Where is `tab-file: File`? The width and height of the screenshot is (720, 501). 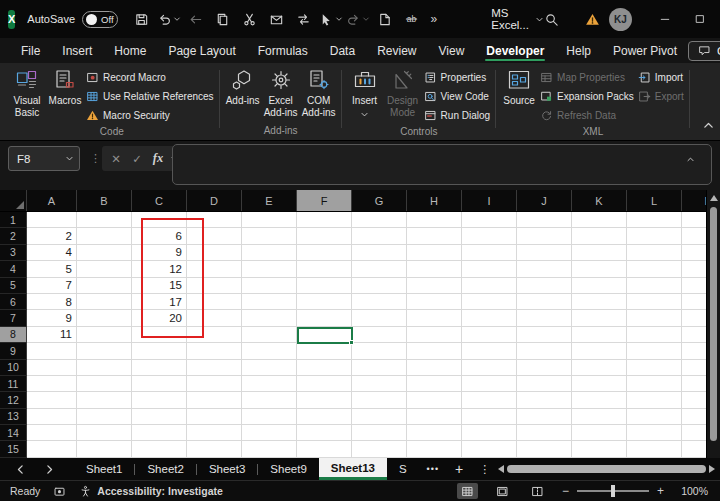
tab-file: File is located at coordinates (30, 50).